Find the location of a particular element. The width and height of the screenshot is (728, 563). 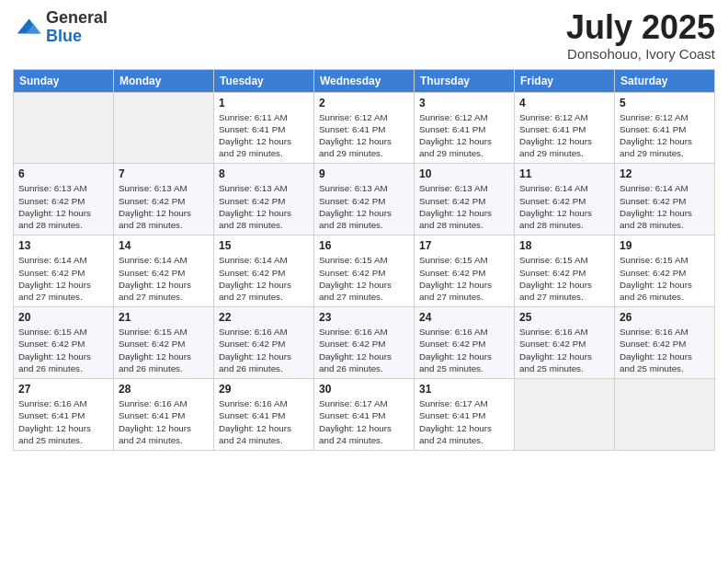

weekday-header-tuesday: Tuesday is located at coordinates (265, 81).